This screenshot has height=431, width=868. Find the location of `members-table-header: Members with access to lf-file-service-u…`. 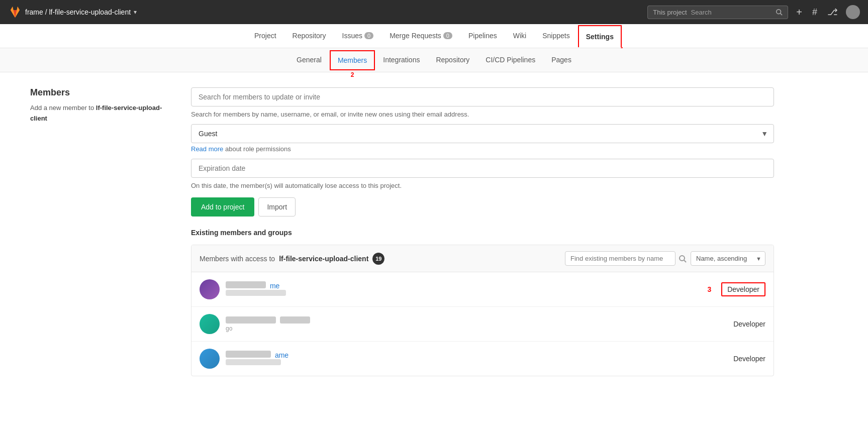

members-table-header: Members with access to lf-file-service-u… is located at coordinates (483, 259).